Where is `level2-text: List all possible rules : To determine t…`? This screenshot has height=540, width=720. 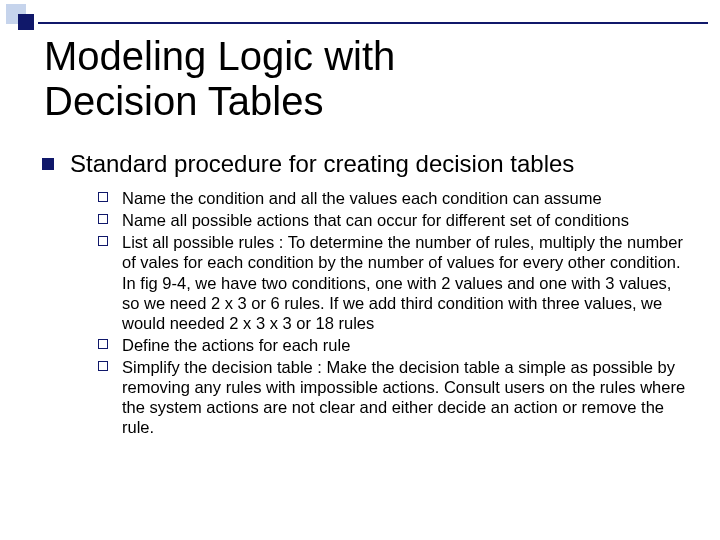
level2-text: List all possible rules : To determine t… is located at coordinates (405, 282).